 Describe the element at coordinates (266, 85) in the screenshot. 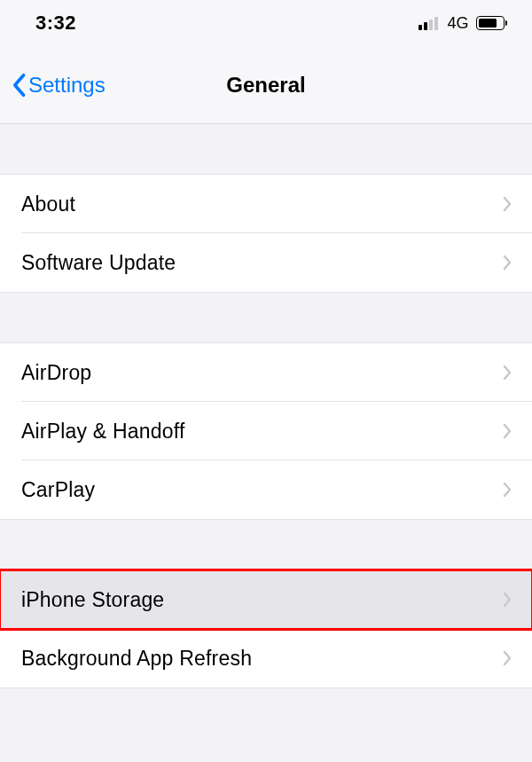

I see `nav-bar: Settings General` at that location.